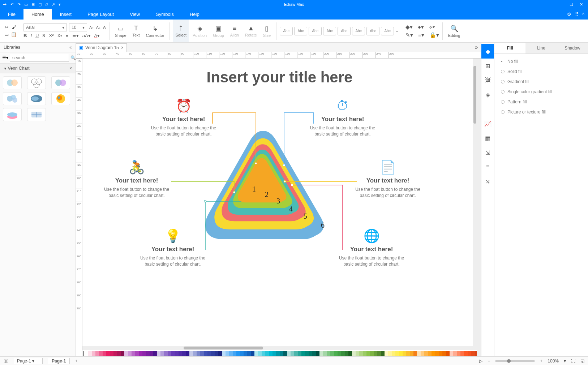 Image resolution: width=588 pixels, height=365 pixels. What do you see at coordinates (267, 194) in the screenshot?
I see `layer-label-2: 2` at bounding box center [267, 194].